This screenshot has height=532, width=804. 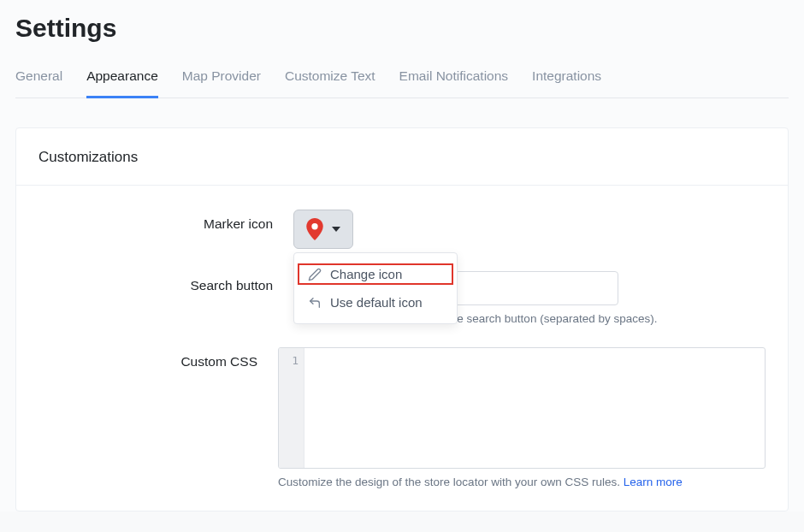 I want to click on map-pin-icon, so click(x=315, y=229).